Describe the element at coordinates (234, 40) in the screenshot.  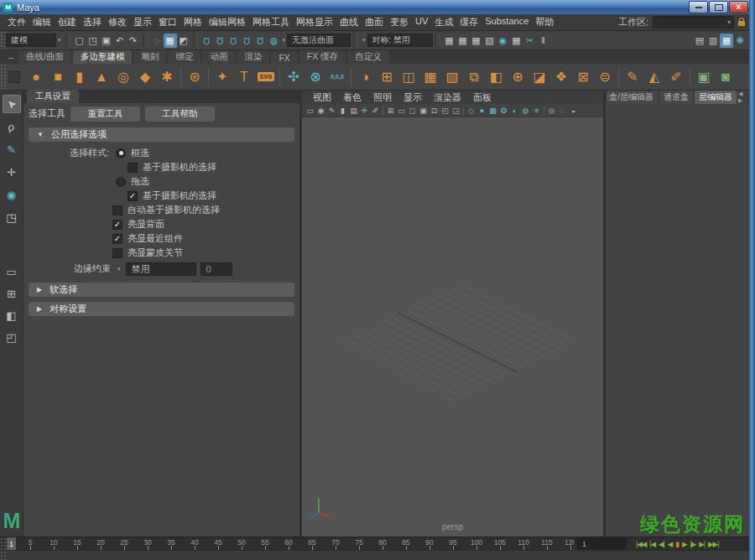
I see `snap-to-point-icon: Ω` at that location.